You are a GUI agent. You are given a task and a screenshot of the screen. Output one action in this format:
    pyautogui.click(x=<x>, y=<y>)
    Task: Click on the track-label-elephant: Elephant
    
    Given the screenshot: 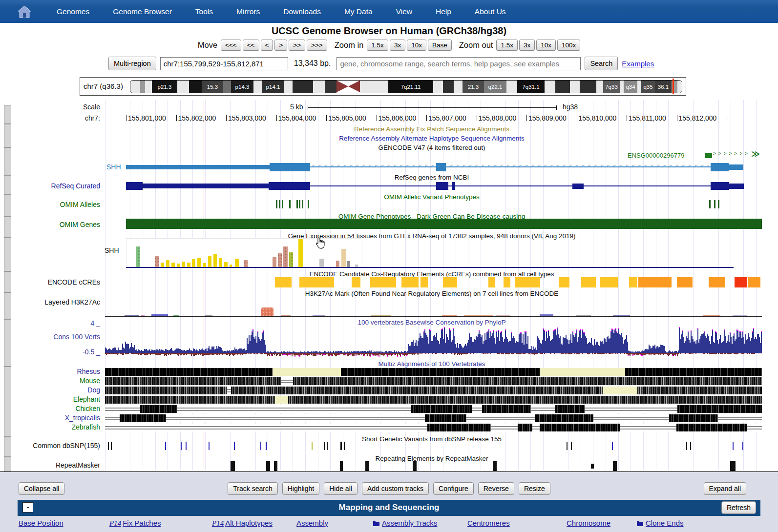 What is the action you would take?
    pyautogui.click(x=50, y=399)
    